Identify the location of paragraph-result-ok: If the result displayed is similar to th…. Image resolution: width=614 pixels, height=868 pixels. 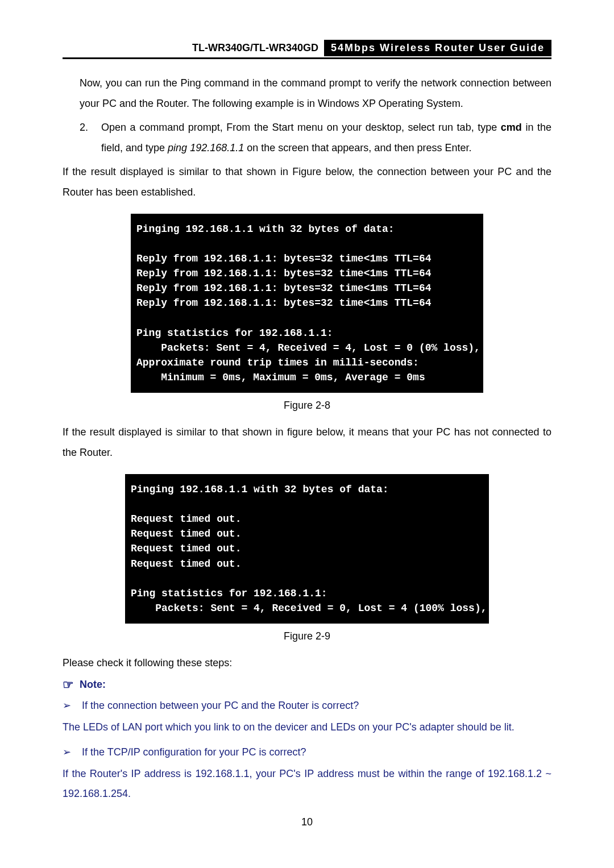
(307, 182).